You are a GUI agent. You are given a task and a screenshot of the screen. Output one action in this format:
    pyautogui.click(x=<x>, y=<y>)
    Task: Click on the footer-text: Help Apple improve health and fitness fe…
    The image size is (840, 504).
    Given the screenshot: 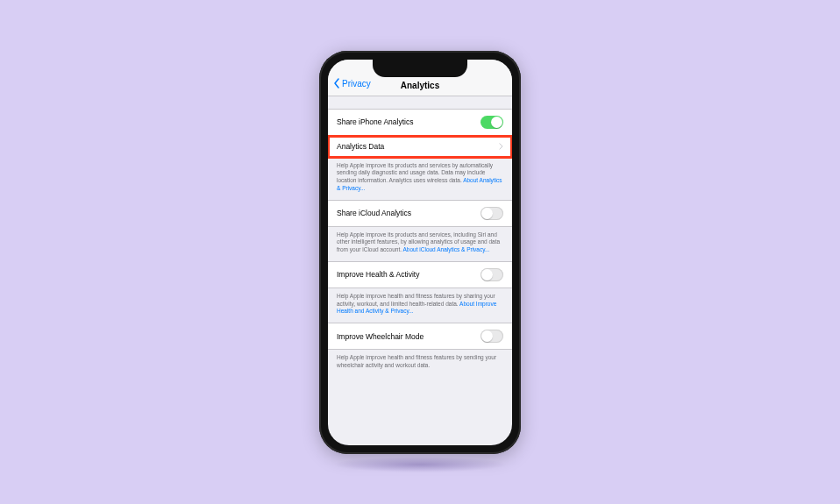 What is the action you would take?
    pyautogui.click(x=416, y=361)
    